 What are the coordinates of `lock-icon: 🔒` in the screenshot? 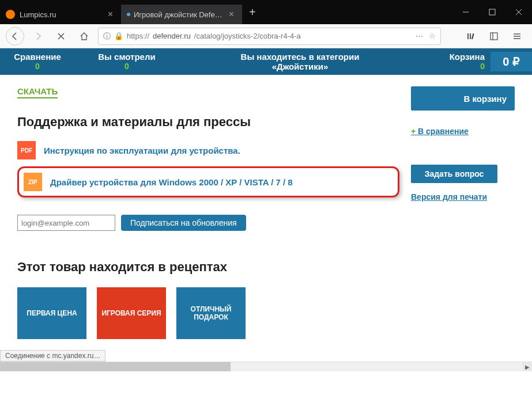 It's located at (119, 36).